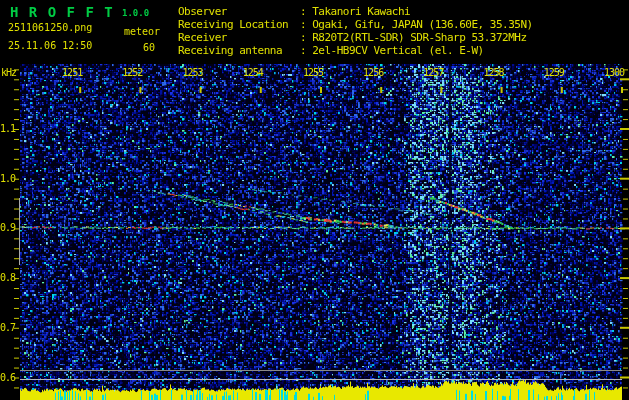  Describe the element at coordinates (356, 50) in the screenshot. I see `info-row-antenna: Receiving antenna: 2el-HB9CV Vertical (e…` at that location.